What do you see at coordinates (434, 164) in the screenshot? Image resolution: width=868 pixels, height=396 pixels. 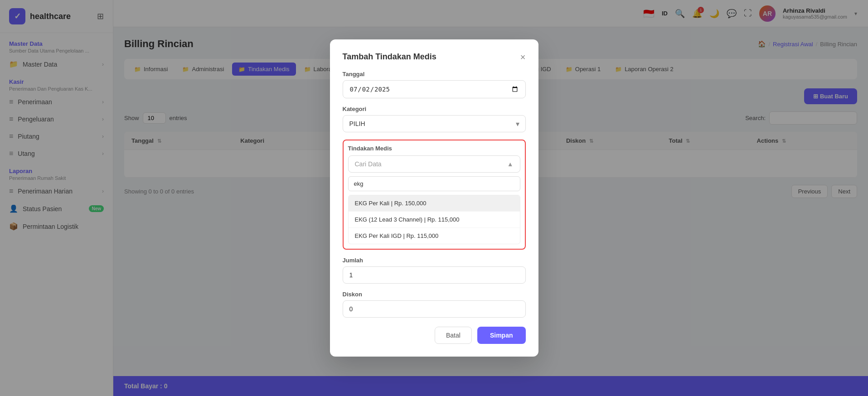 I see `tindakan-dropdown-trigger: Cari Data ▲` at bounding box center [434, 164].